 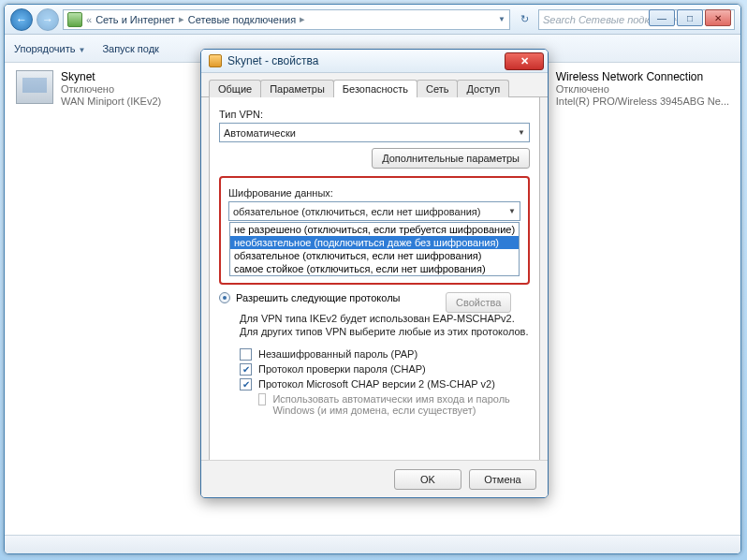 I want to click on protocol-properties-button: Свойства, so click(x=478, y=302).